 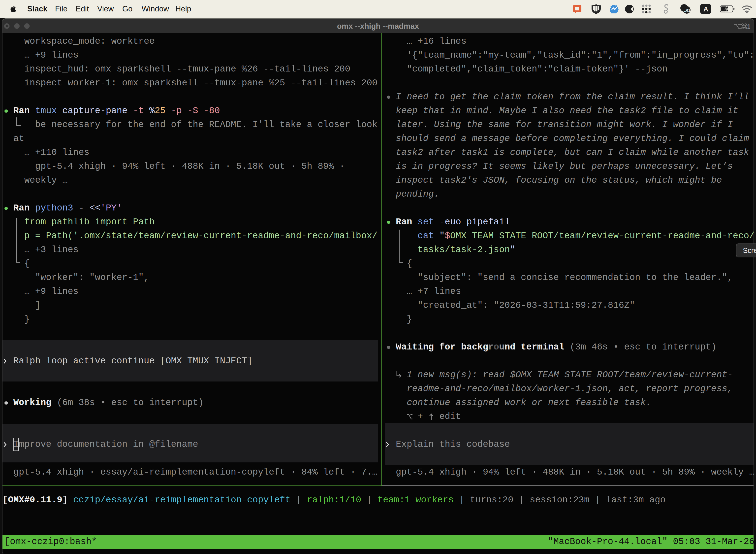 I want to click on svg-text: 1, so click(x=749, y=27).